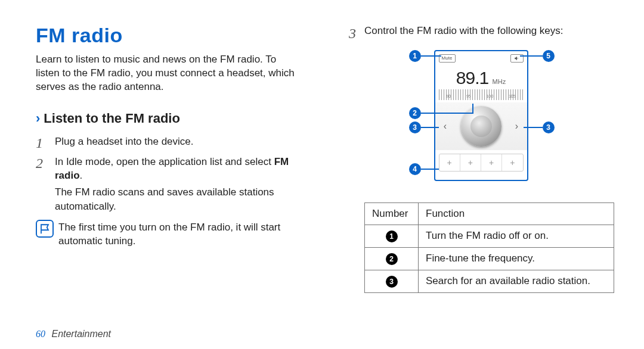  I want to click on row-number-bullet: 3, so click(392, 282).